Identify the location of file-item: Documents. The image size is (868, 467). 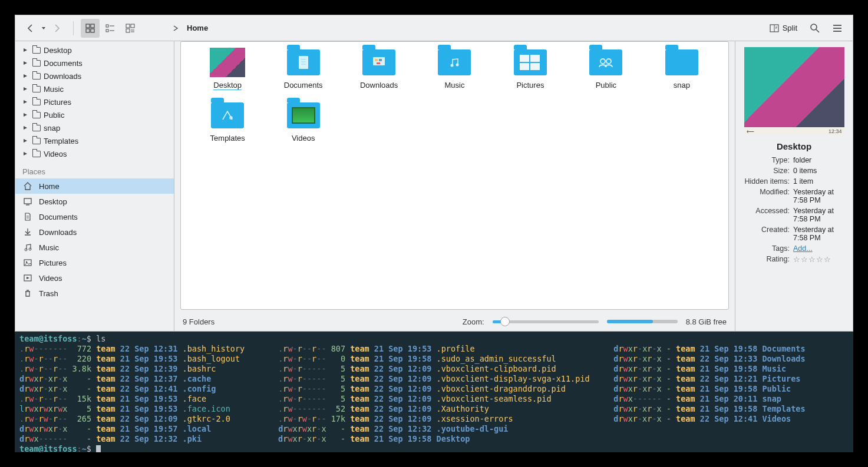
(303, 69).